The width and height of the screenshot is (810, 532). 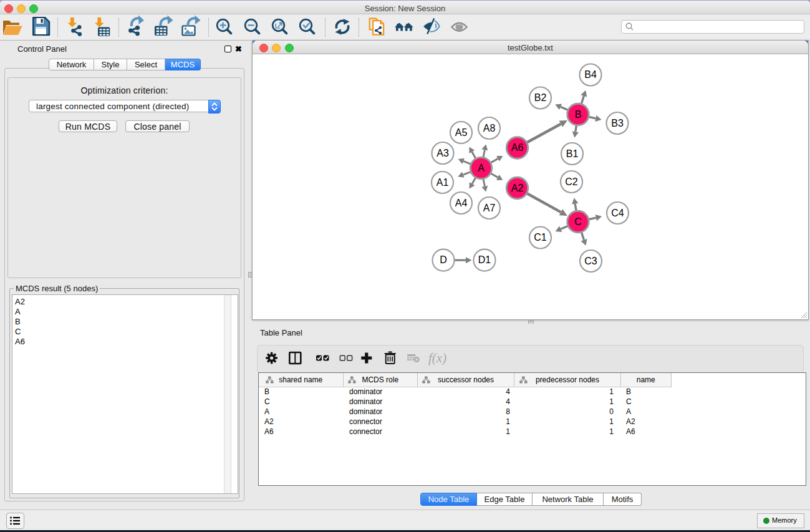 I want to click on svg-text: B4, so click(x=591, y=75).